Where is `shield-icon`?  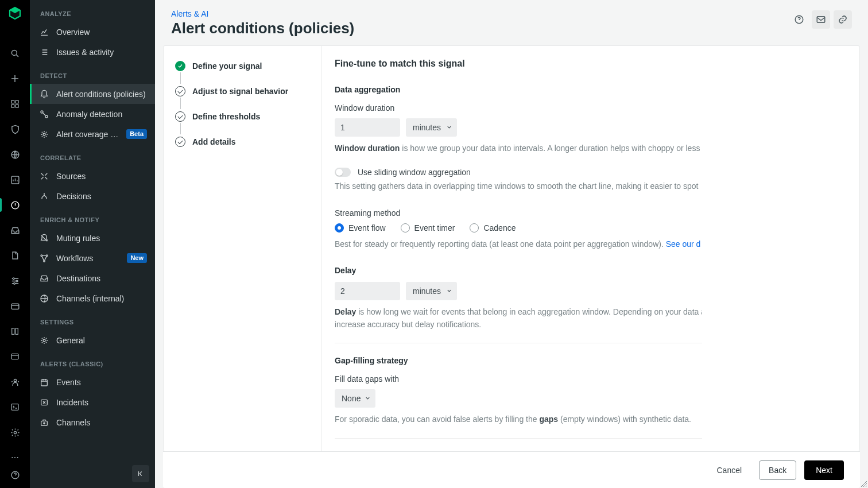 shield-icon is located at coordinates (15, 129).